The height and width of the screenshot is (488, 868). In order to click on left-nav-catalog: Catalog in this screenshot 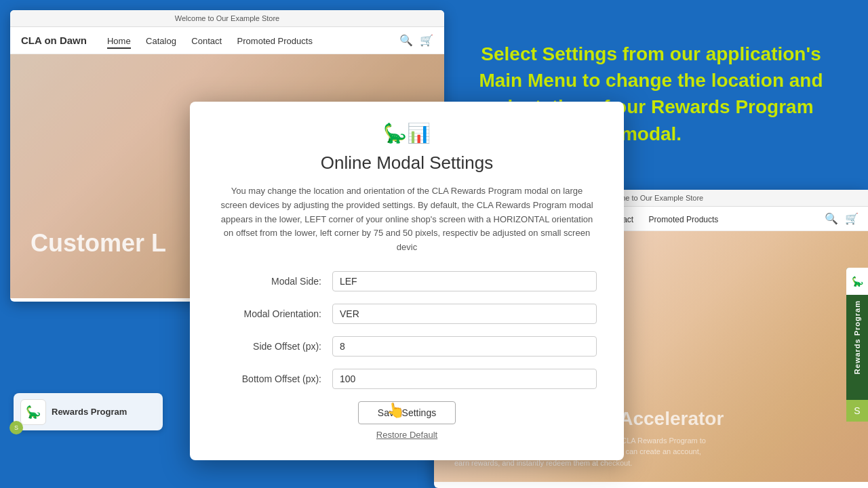, I will do `click(161, 41)`.